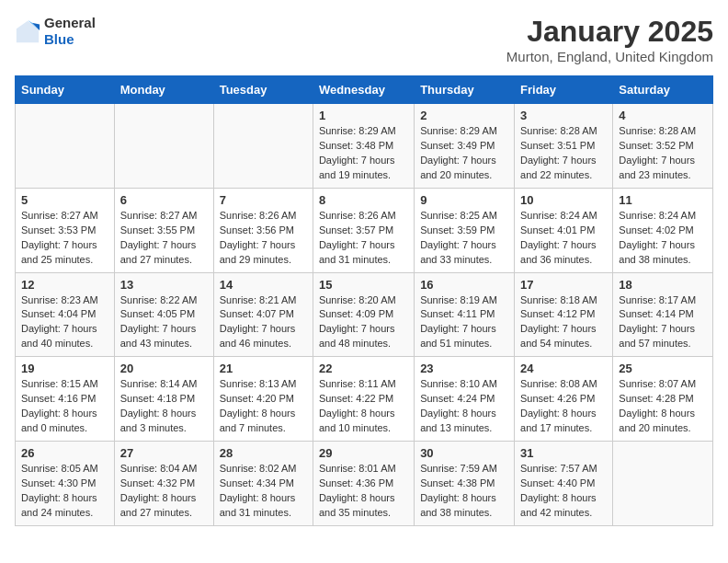  What do you see at coordinates (364, 40) in the screenshot?
I see `page-header: General Blue January 2025 Murton, Englan…` at bounding box center [364, 40].